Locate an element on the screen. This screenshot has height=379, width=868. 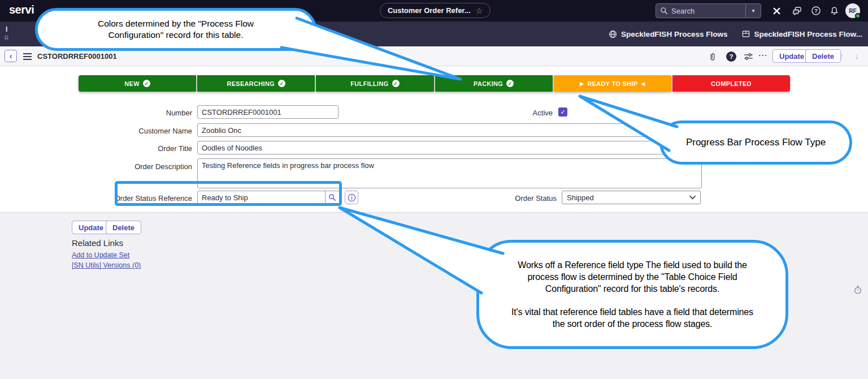
number-label: Number is located at coordinates (127, 113).